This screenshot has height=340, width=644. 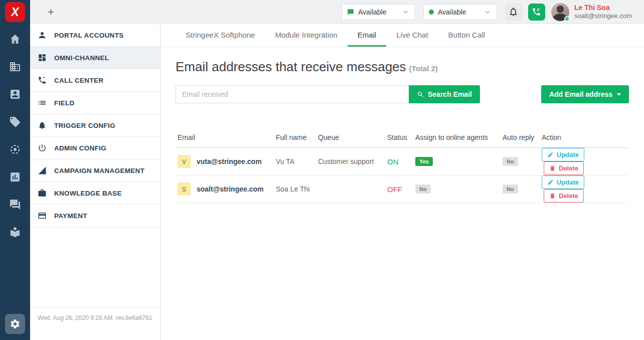 I want to click on build-info: Wed, Aug 26, 2020 9:28 AM, rev.8e6a6761, so click(x=95, y=323).